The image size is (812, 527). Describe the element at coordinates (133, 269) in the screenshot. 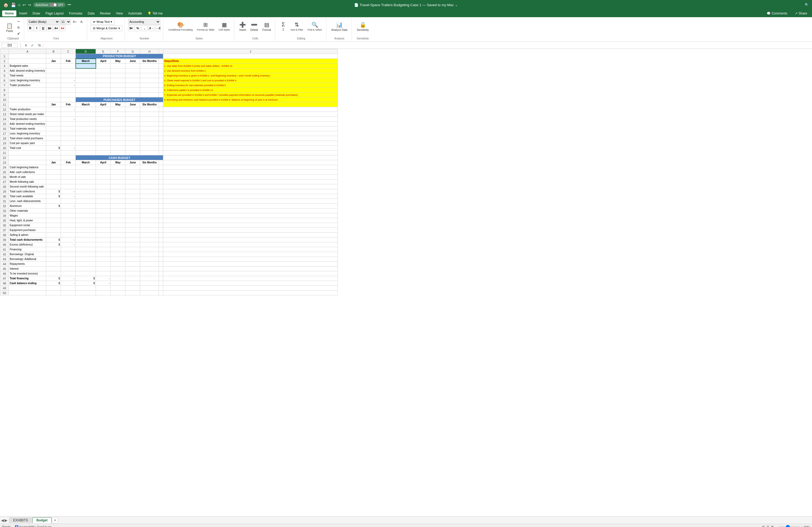

I see `cell-G45` at that location.